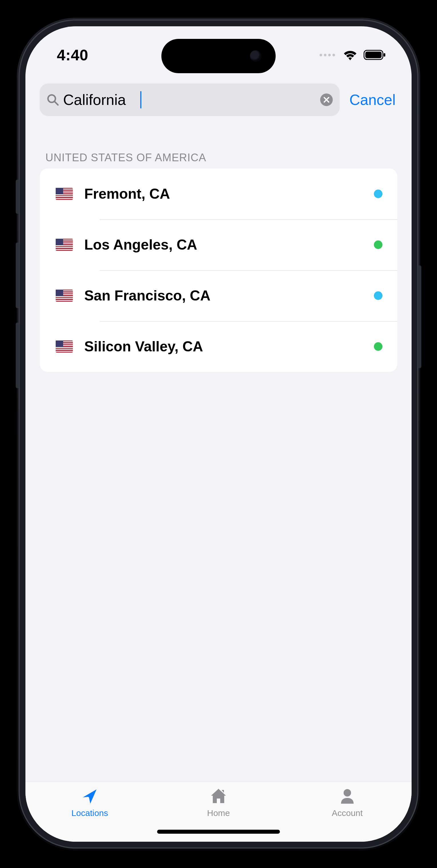 The image size is (437, 868). What do you see at coordinates (327, 55) in the screenshot?
I see `cellular-dots-icon` at bounding box center [327, 55].